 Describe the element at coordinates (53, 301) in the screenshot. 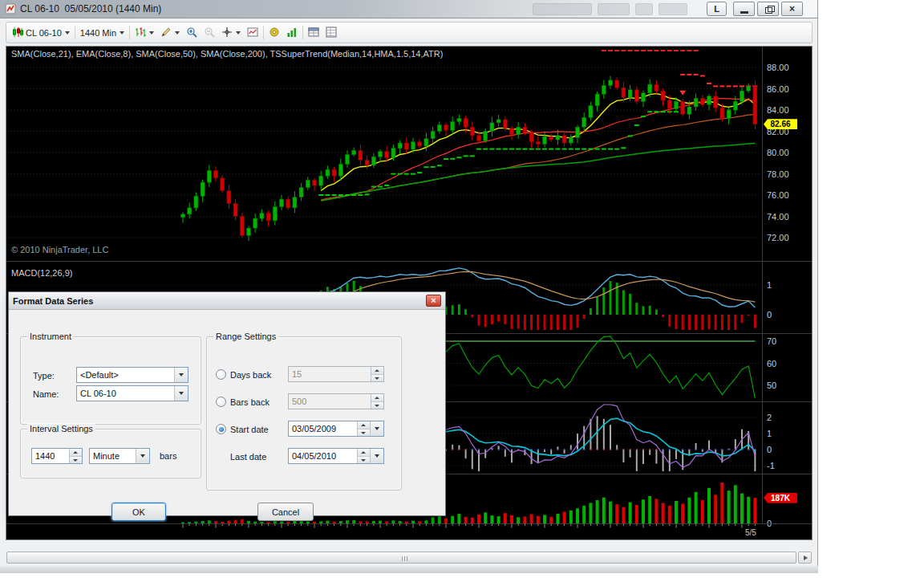

I see `dialog-title: Format Data Series` at that location.